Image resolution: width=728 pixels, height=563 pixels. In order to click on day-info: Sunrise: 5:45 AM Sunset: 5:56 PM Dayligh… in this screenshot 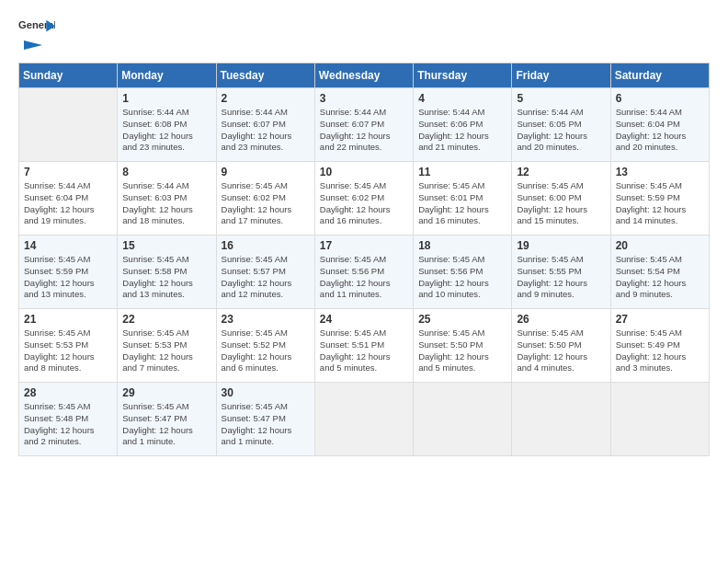, I will do `click(364, 278)`.